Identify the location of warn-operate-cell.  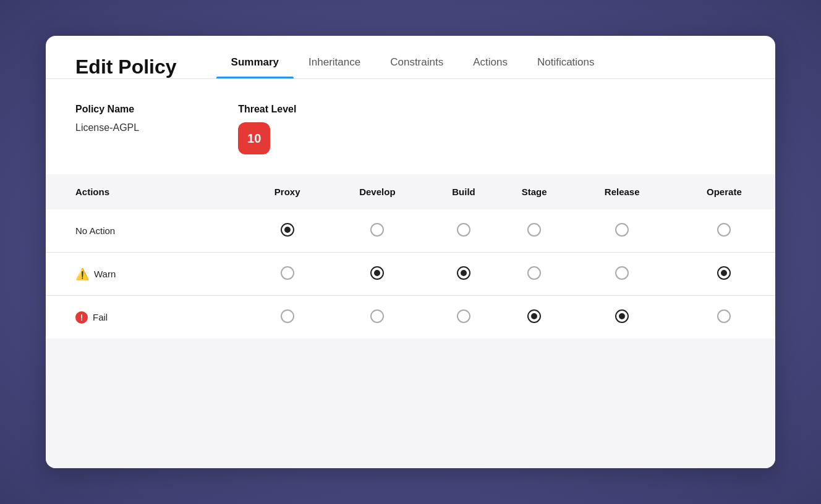
(725, 274).